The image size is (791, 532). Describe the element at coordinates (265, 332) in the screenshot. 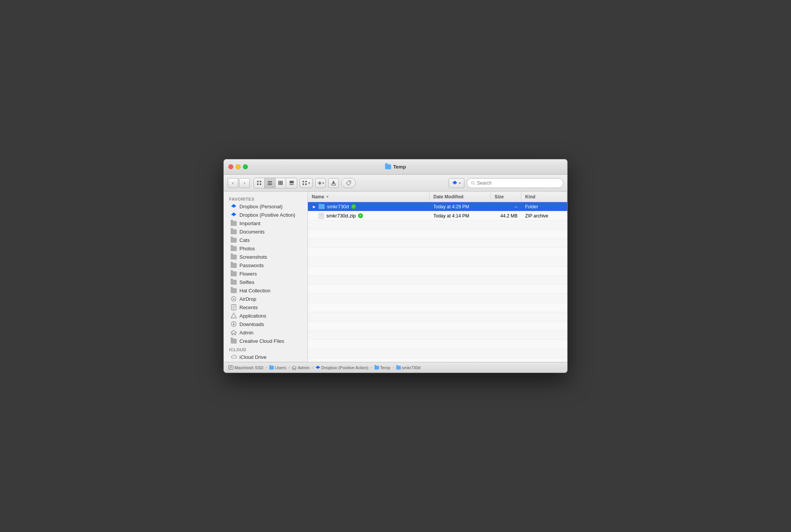

I see `sidebar-item-admin: Admin` at that location.